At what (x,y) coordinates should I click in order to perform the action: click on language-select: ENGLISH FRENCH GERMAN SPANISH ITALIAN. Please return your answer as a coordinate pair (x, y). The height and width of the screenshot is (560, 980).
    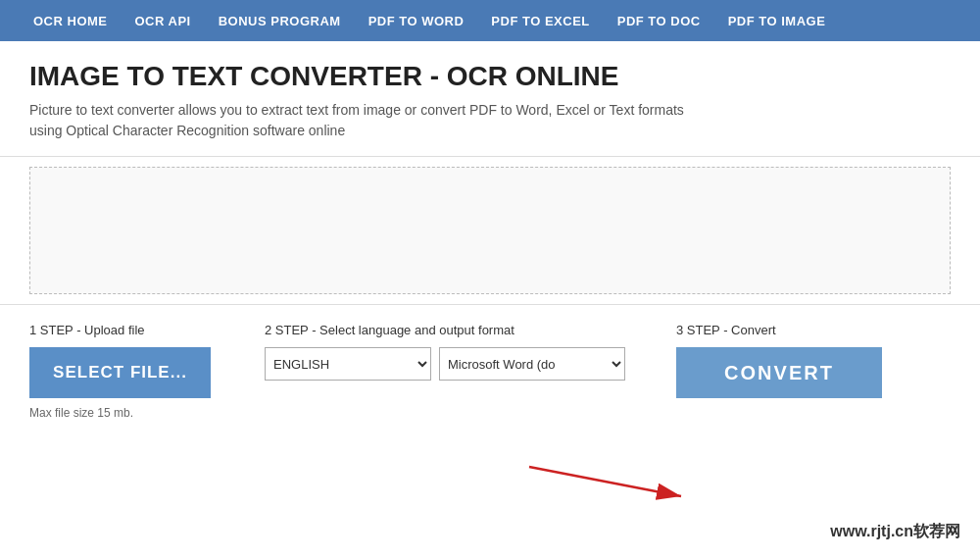
    Looking at the image, I should click on (348, 364).